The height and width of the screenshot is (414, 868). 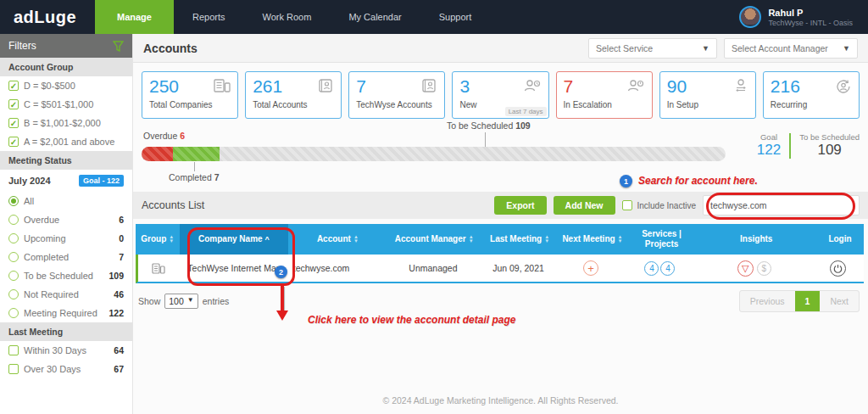 I want to click on nav-item-reports: Reports, so click(x=209, y=17).